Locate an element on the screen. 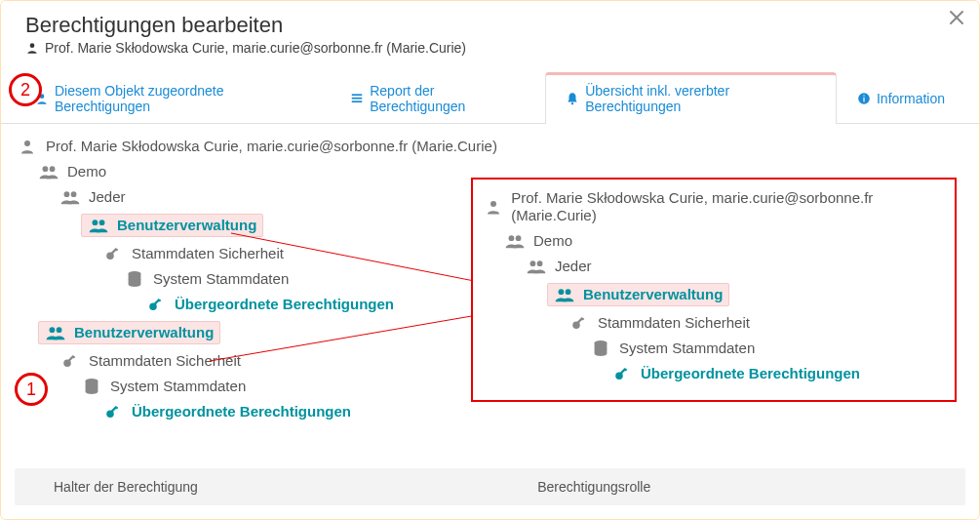 The image size is (980, 520). callout-badge-1: 1 is located at coordinates (31, 389).